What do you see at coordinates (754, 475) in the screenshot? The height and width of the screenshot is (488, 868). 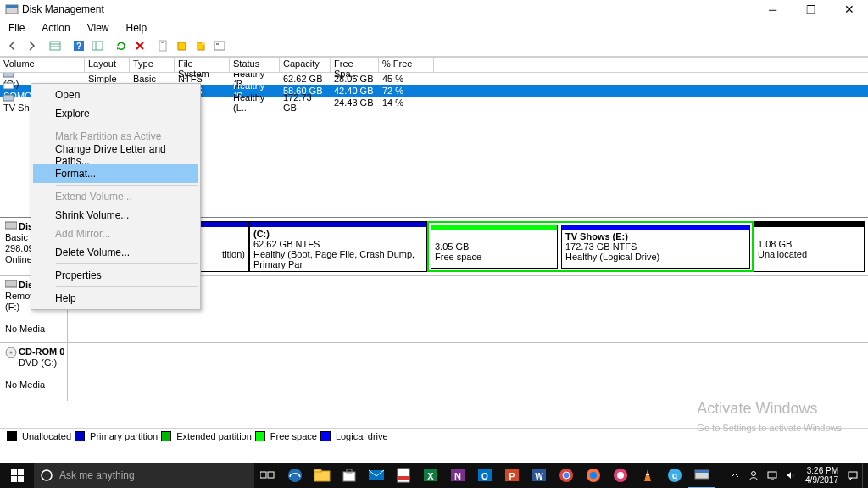 I see `tray-people-icon` at bounding box center [754, 475].